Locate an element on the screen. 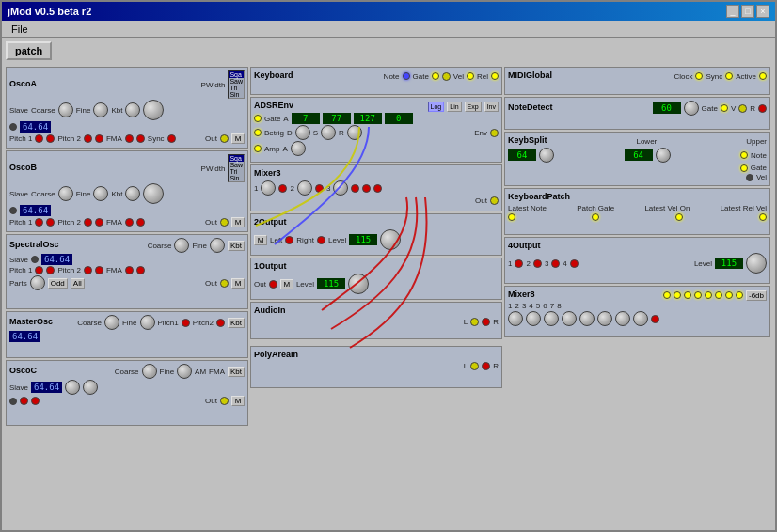 The width and height of the screenshot is (777, 532). kbt-btn-s: Kbt is located at coordinates (236, 246).